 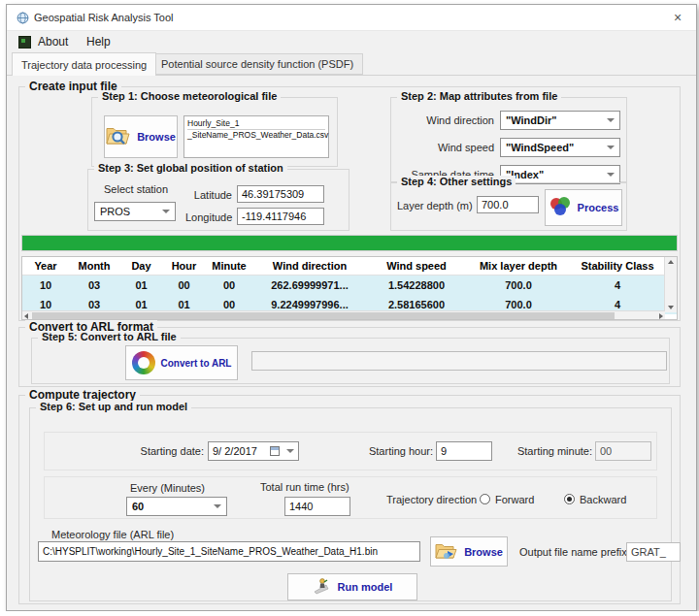 What do you see at coordinates (447, 552) in the screenshot?
I see `folder-arrow-icon` at bounding box center [447, 552].